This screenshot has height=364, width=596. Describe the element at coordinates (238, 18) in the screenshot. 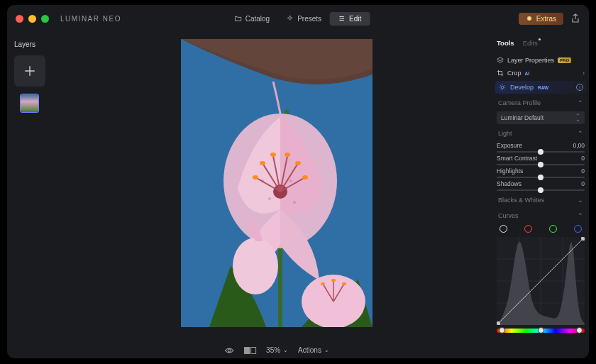

I see `folder-icon` at that location.